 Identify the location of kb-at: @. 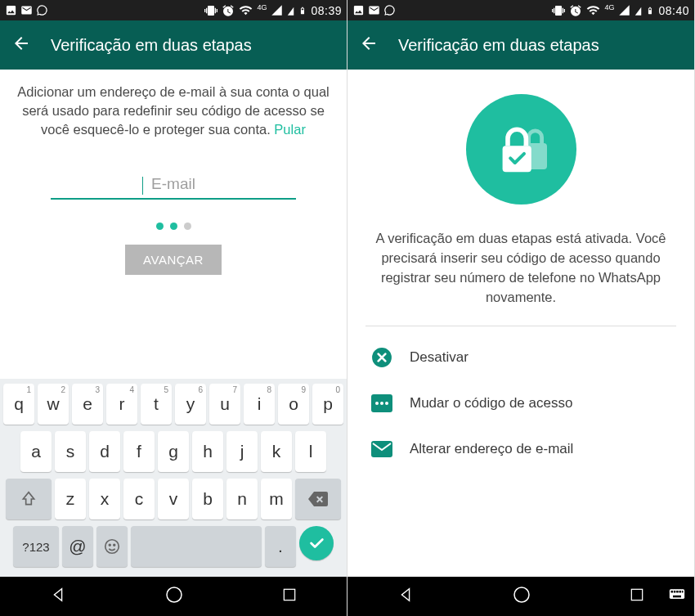
(78, 546).